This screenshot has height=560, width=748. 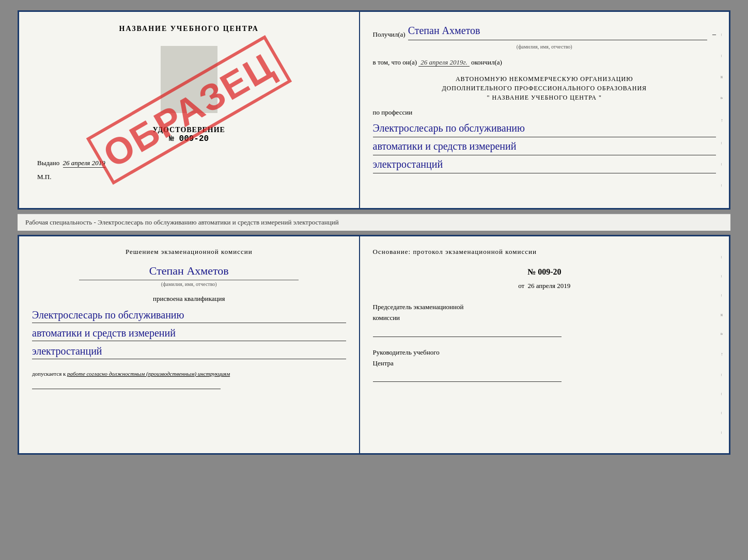 I want to click on vydano-date: 26 апреля 2019, so click(x=84, y=163).